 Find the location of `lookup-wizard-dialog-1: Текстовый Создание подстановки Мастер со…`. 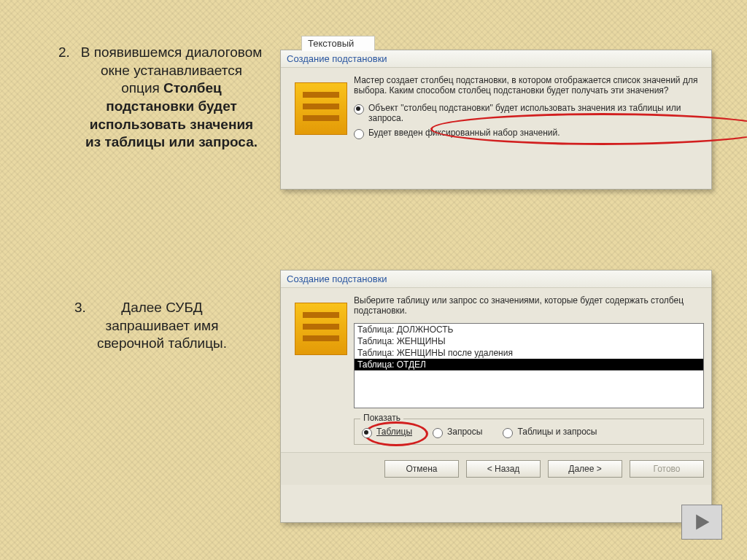

lookup-wizard-dialog-1: Текстовый Создание подстановки Мастер со… is located at coordinates (496, 120).